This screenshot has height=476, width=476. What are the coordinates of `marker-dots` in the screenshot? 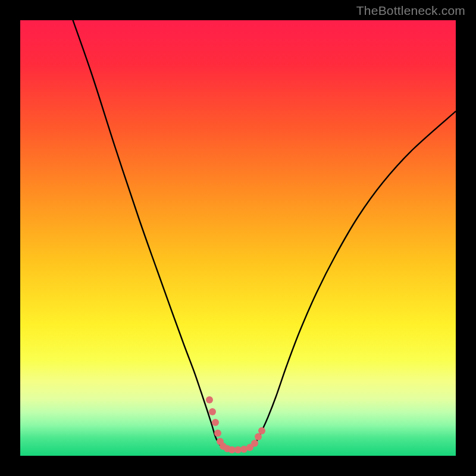 It's located at (236, 425).